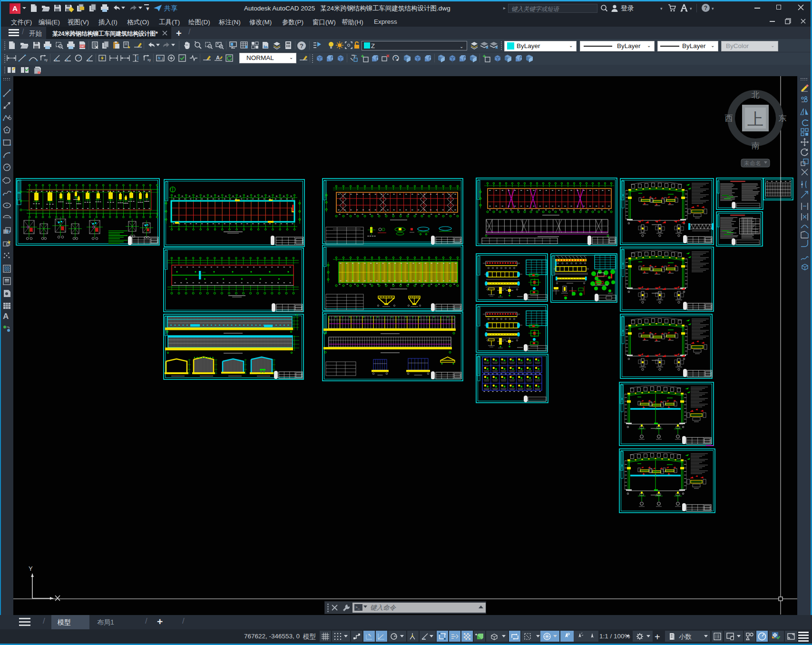 The width and height of the screenshot is (812, 645). Describe the element at coordinates (82, 46) in the screenshot. I see `svg-text: DWF` at that location.